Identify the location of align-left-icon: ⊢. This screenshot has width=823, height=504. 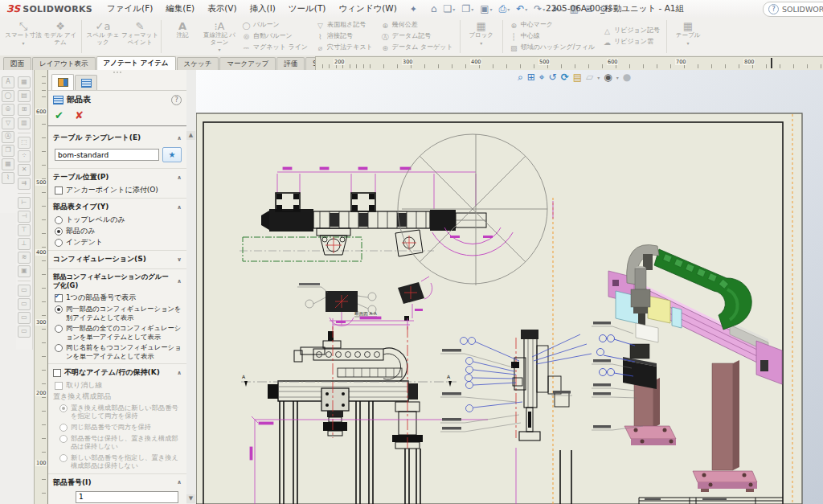
(24, 203).